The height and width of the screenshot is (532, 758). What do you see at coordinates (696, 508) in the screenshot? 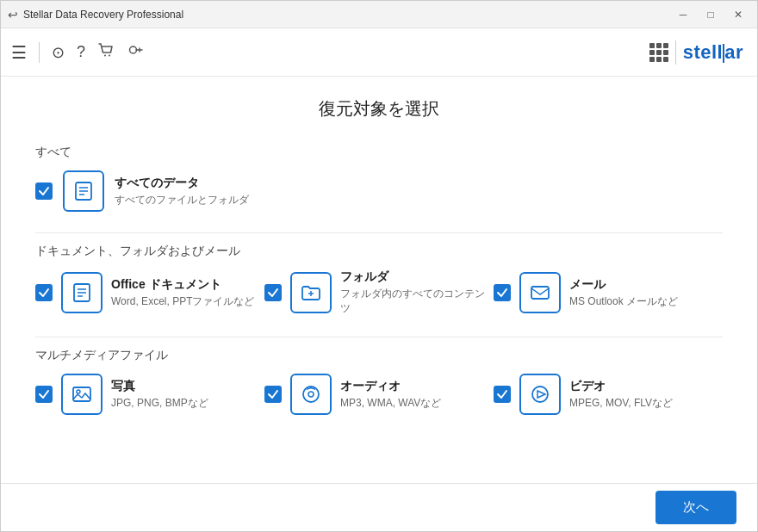
I see `next-button: 次へ` at bounding box center [696, 508].